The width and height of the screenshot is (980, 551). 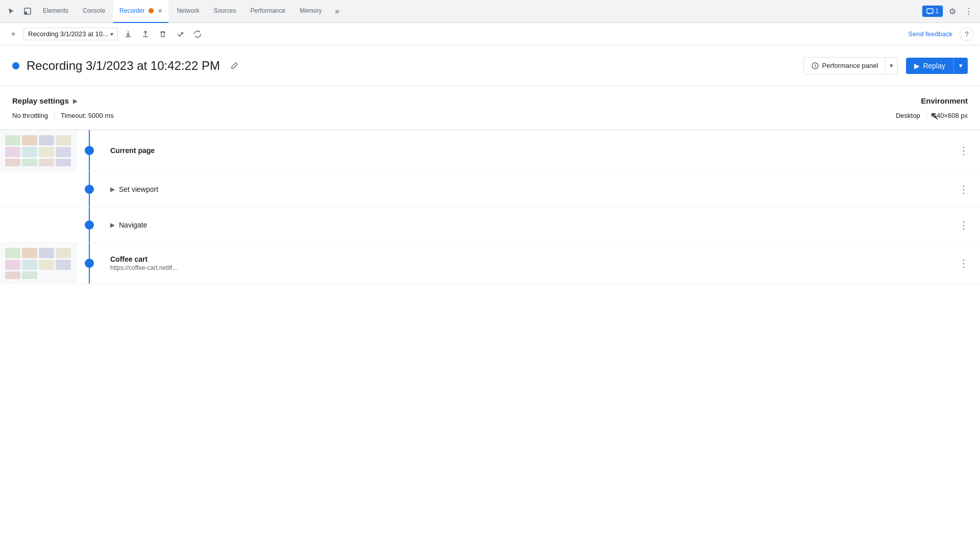 What do you see at coordinates (529, 151) in the screenshot?
I see `step-group-name: Current page` at bounding box center [529, 151].